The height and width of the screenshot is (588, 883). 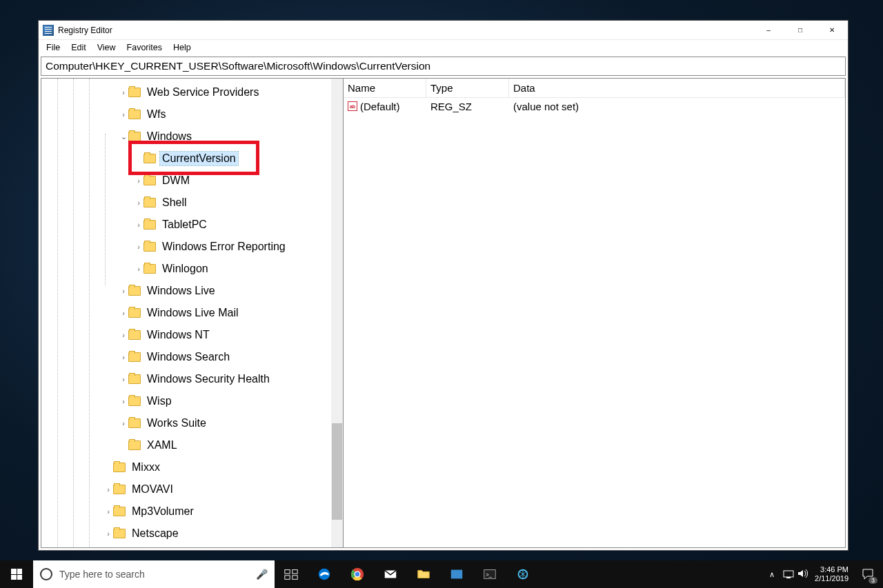 I want to click on tree-item: ›Windows Security Health, so click(x=192, y=379).